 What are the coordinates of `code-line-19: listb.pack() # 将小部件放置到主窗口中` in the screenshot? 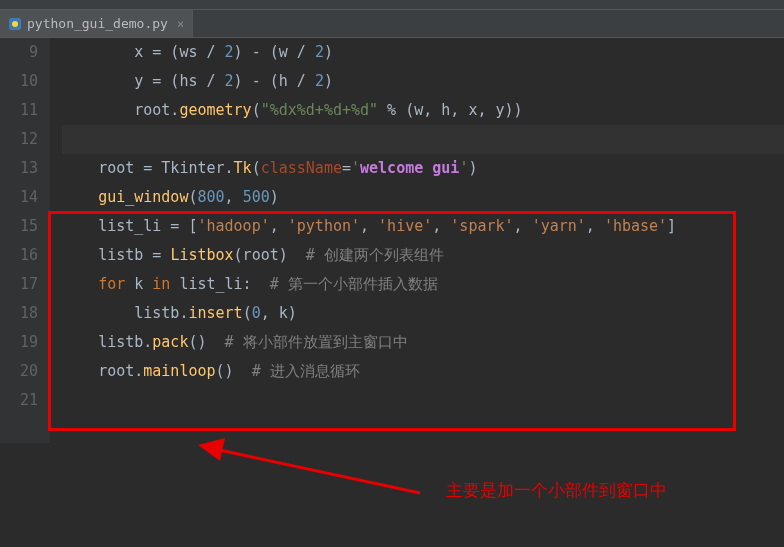 It's located at (423, 342).